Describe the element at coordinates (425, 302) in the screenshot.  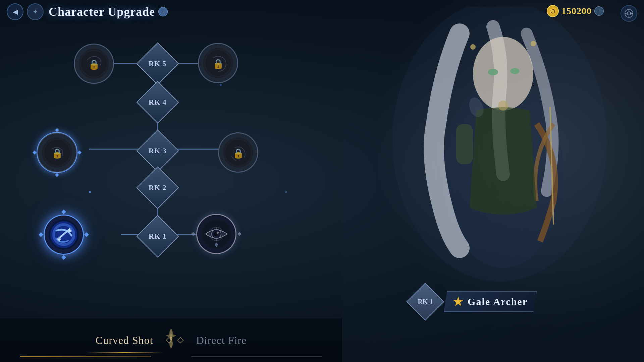
I see `char-rank-diamond: RK 1` at that location.